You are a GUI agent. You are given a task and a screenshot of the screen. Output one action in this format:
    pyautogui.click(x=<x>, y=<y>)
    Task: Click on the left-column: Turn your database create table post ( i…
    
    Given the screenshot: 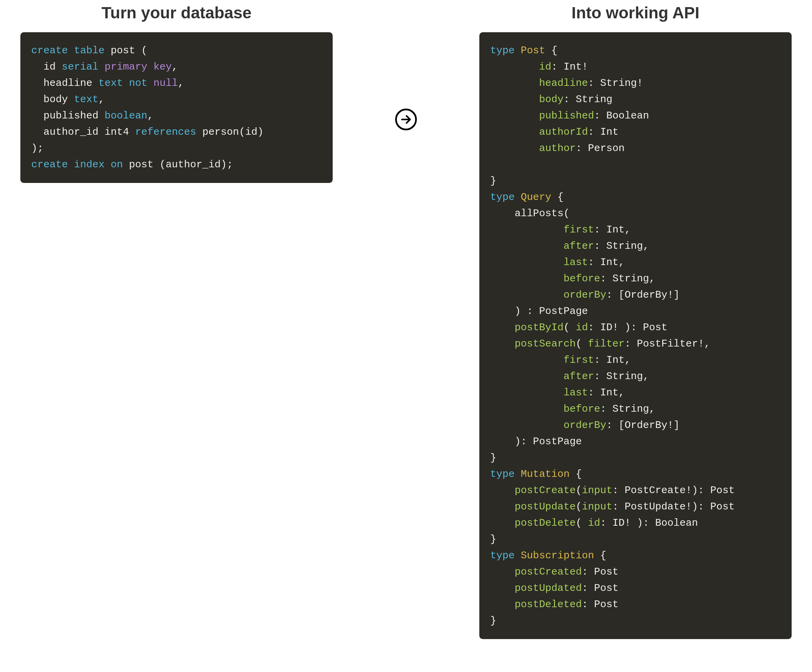 What is the action you would take?
    pyautogui.click(x=176, y=91)
    